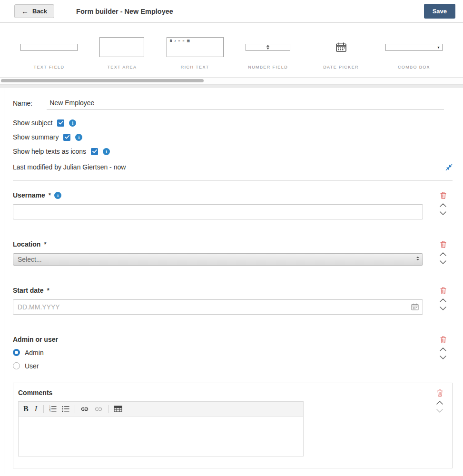  What do you see at coordinates (16, 352) in the screenshot?
I see `radio-selected-icon` at bounding box center [16, 352].